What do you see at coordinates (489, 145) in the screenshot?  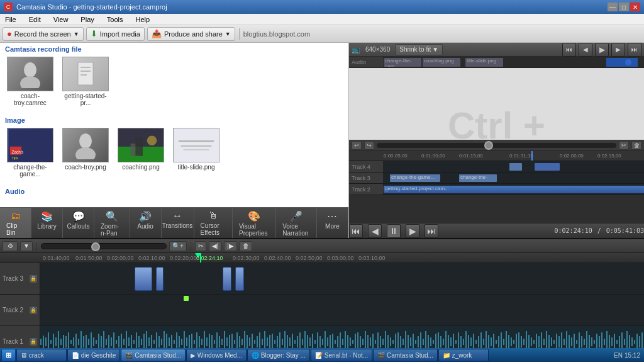 I see `mini-scrubber-thumb` at bounding box center [489, 145].